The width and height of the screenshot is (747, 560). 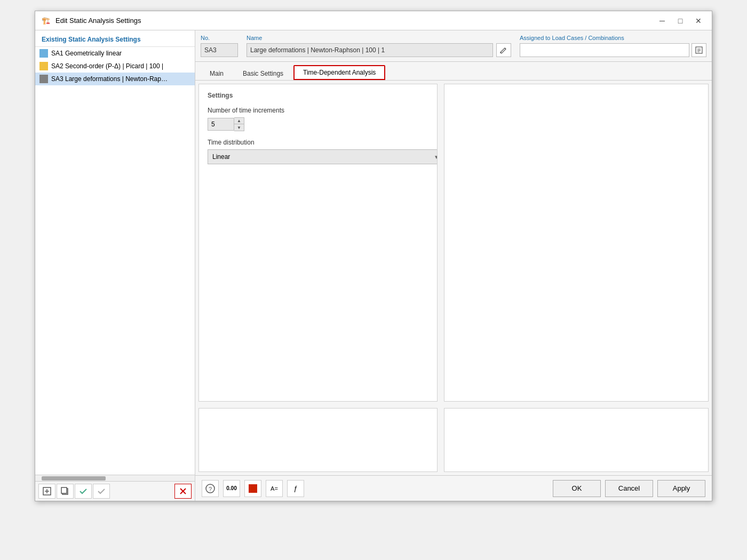 I want to click on name-group: Name, so click(x=379, y=46).